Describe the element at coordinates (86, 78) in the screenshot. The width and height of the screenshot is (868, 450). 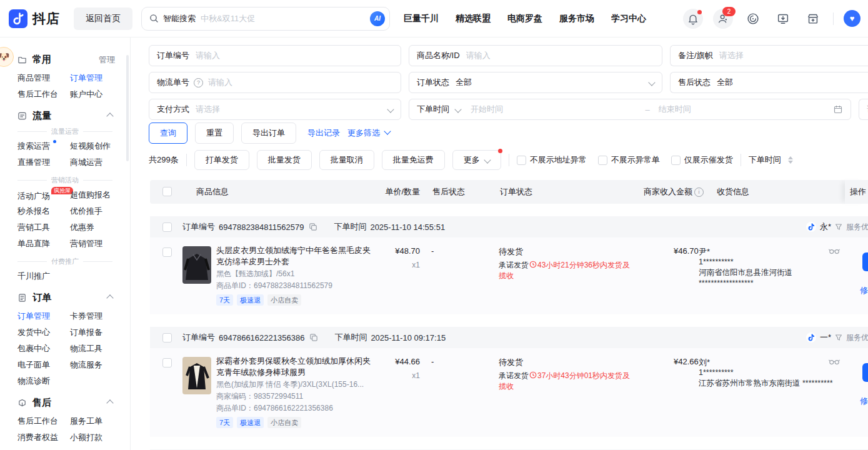
I see `sidebar-item-label: 订单管理` at that location.